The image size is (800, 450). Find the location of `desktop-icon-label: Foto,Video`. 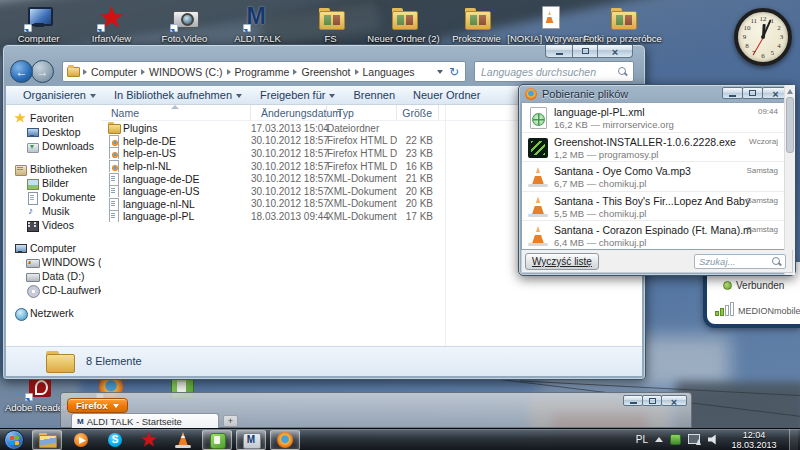

desktop-icon-label: Foto,Video is located at coordinates (185, 39).